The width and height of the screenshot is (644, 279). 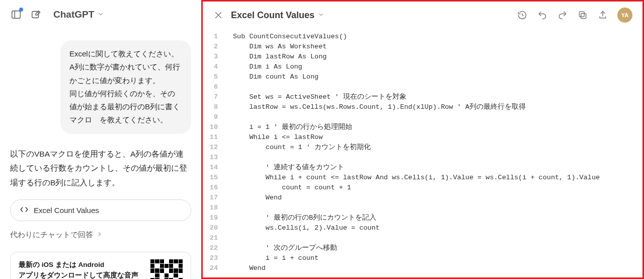 I want to click on code-line: 11 While i <= lastRow, so click(x=423, y=137).